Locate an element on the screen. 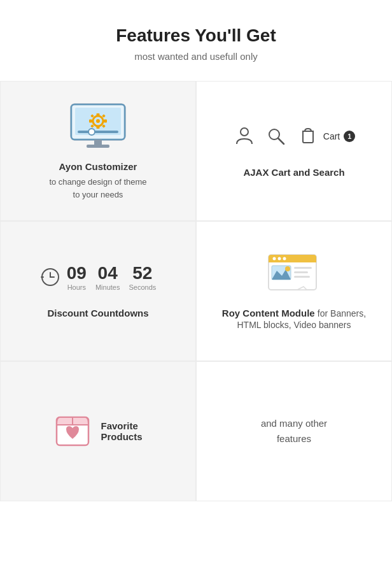 This screenshot has width=392, height=572. clock-icon is located at coordinates (50, 277).